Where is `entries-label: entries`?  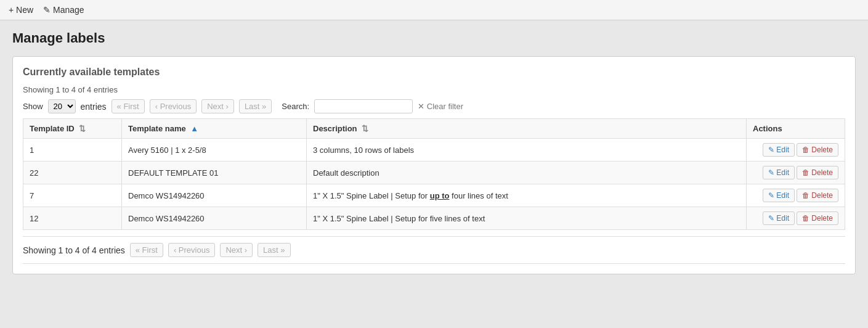 entries-label: entries is located at coordinates (94, 107).